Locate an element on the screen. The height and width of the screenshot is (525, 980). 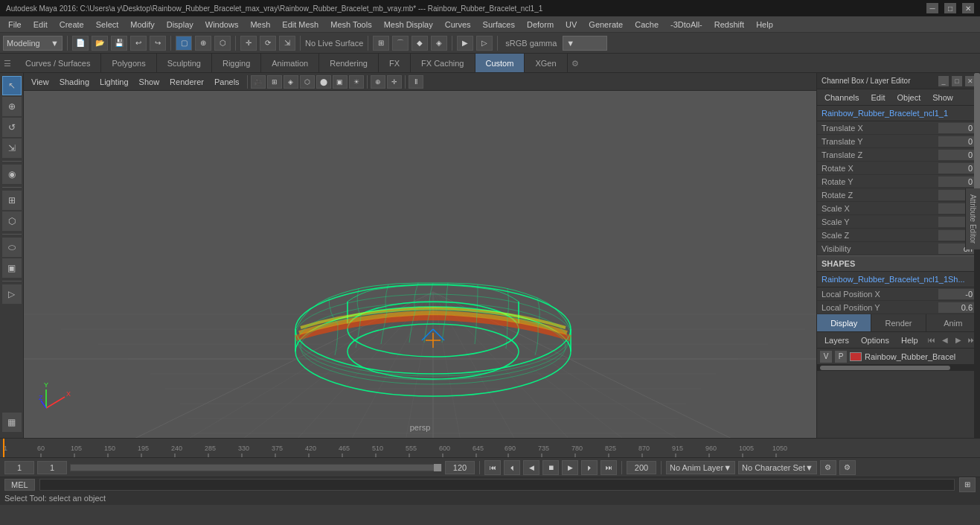
anim-options-btn: ⚙ is located at coordinates (828, 468).